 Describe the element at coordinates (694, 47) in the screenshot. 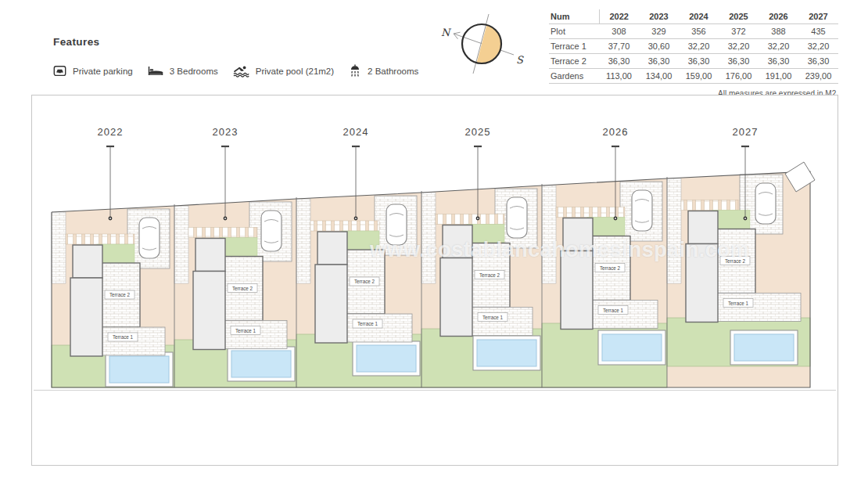

I see `area-table: Num202220232024202520262027Plot308329356…` at that location.